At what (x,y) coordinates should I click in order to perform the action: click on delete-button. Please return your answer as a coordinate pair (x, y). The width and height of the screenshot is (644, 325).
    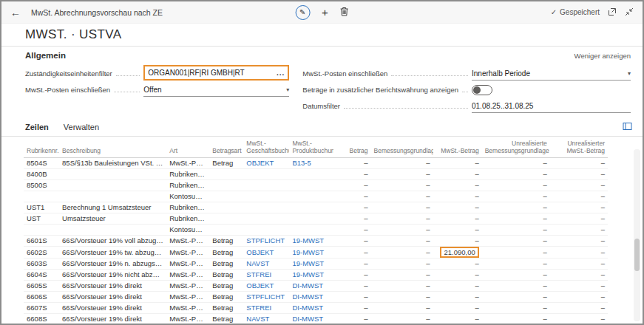
    Looking at the image, I should click on (345, 13).